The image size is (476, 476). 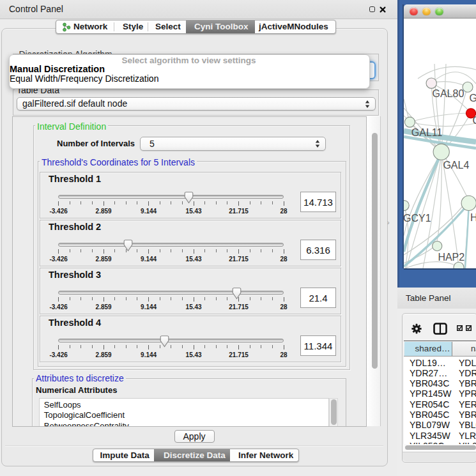 I want to click on svg-text: GAL4, so click(x=456, y=165).